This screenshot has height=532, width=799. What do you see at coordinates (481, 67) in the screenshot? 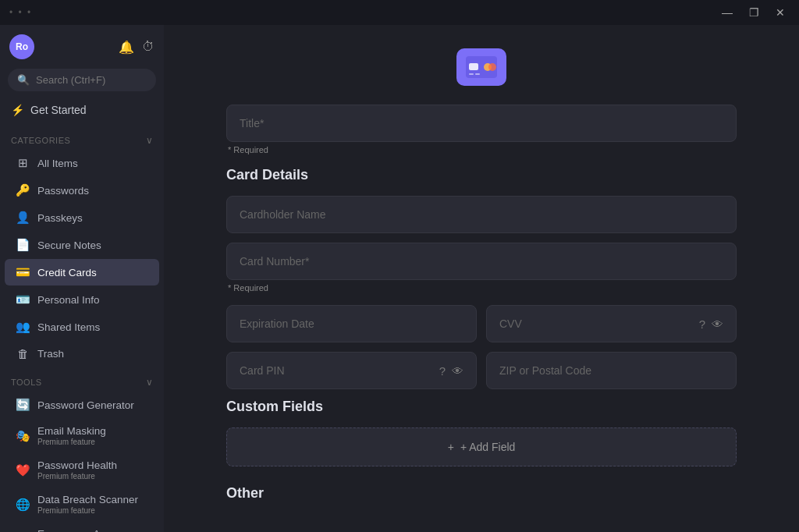
I see `card-icon-wrap` at bounding box center [481, 67].